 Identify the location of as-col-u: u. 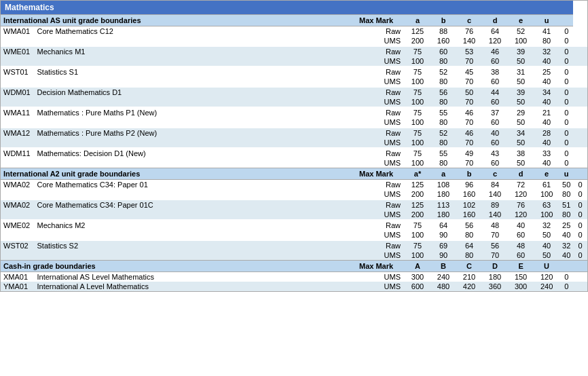
(547, 20).